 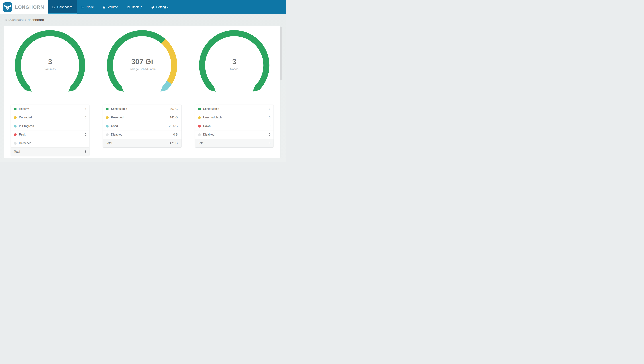 What do you see at coordinates (90, 7) in the screenshot?
I see `nav-item-label: Node` at bounding box center [90, 7].